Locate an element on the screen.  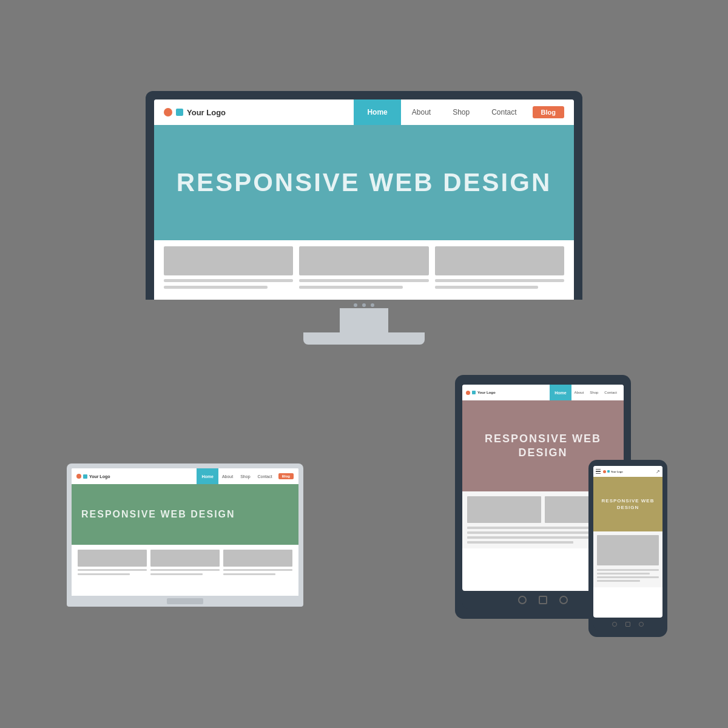
laptop-logo: Your Logo is located at coordinates (93, 476).